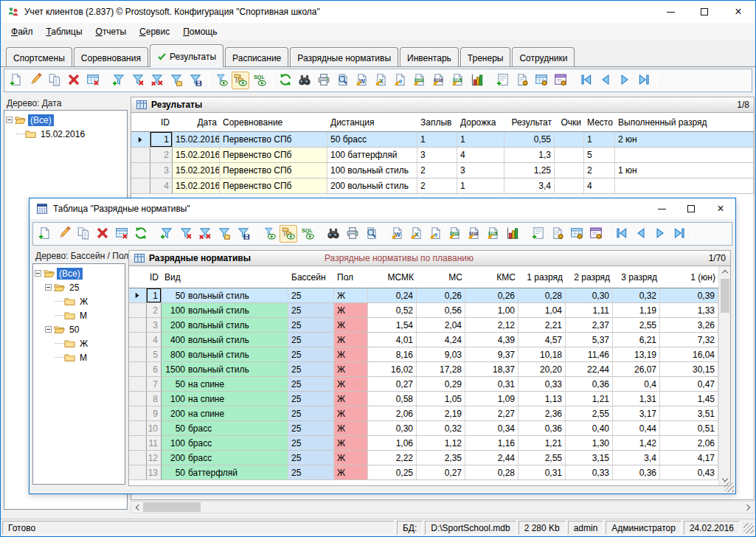 This screenshot has width=756, height=537. I want to click on table-row: 9200на спине25Ж2,062,192,272,362,553,173…, so click(429, 414).